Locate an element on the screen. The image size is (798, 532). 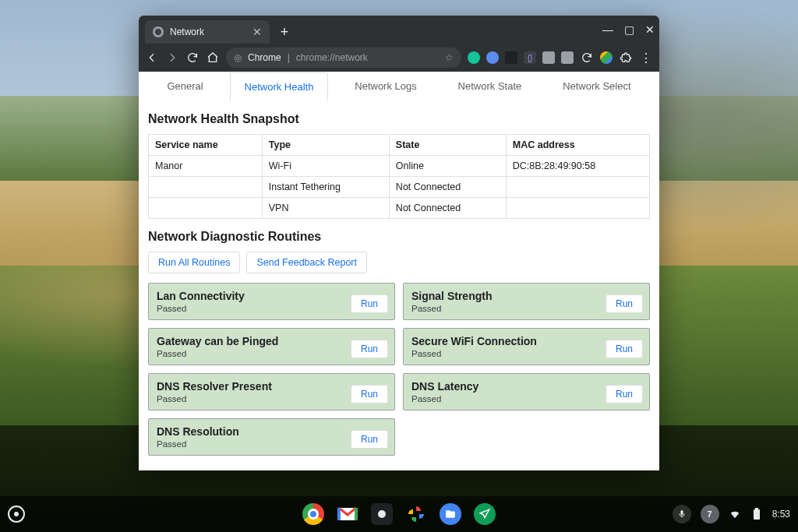
run-all-button: Run All Routines is located at coordinates (194, 262).